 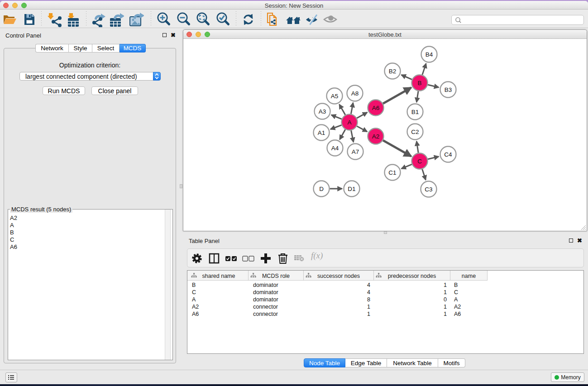 What do you see at coordinates (351, 189) in the screenshot?
I see `svg-text: D1` at bounding box center [351, 189].